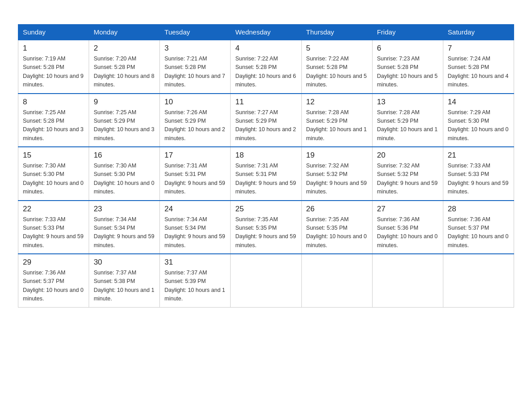 This screenshot has width=532, height=411. What do you see at coordinates (337, 174) in the screenshot?
I see `calendar-cell: 19 Sunrise: 7:32 AMSunset: 5:32 PMDaylig…` at bounding box center [337, 174].